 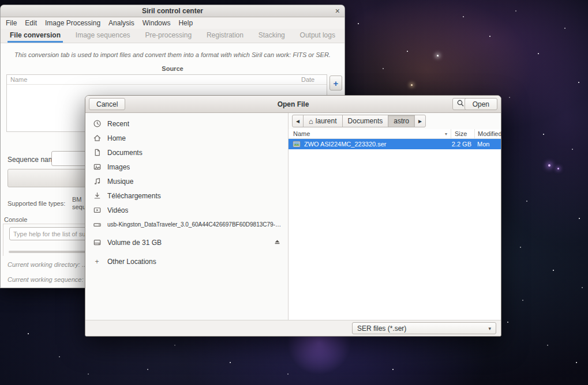 What do you see at coordinates (382, 329) in the screenshot?
I see `filter-value: SER files (*.ser)` at bounding box center [382, 329].